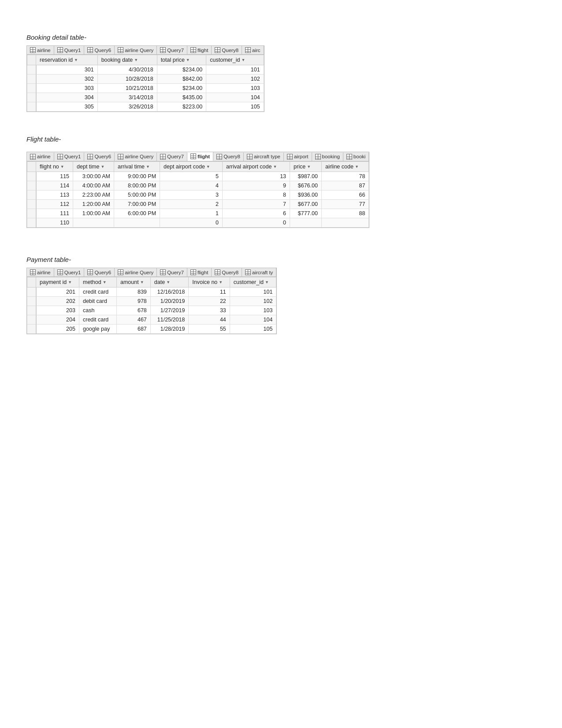  Describe the element at coordinates (152, 320) in the screenshot. I see `table-row: 204 credit card 467 11/25/2018 44 104` at that location.